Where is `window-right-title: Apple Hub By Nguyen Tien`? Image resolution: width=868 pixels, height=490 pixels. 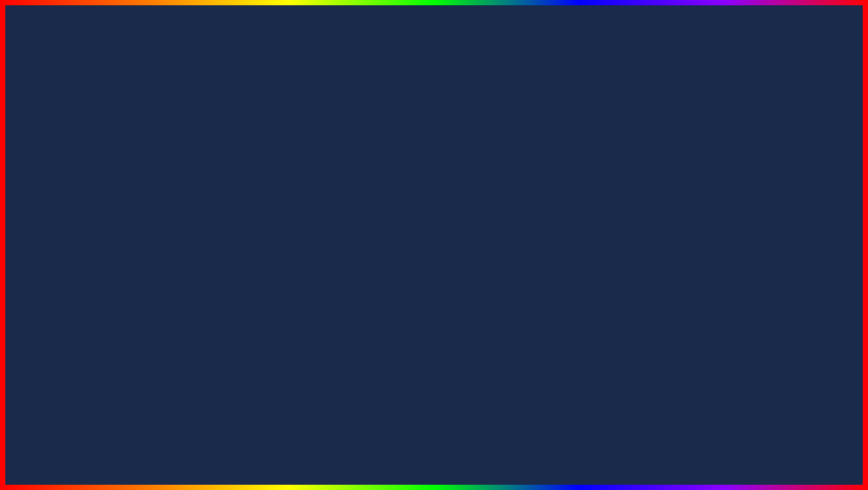 window-right-title: Apple Hub By Nguyen Tien is located at coordinates (645, 146).